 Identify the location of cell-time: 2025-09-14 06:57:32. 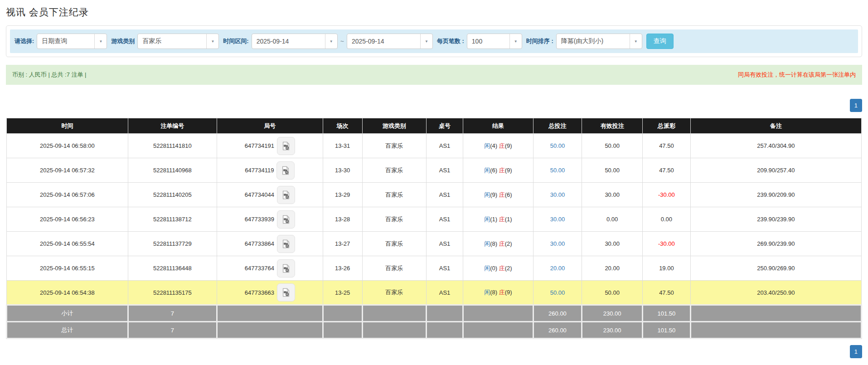
(68, 170).